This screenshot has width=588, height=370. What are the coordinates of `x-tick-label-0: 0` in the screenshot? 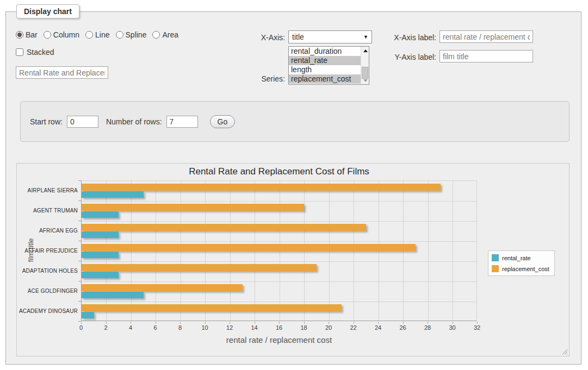 It's located at (81, 328).